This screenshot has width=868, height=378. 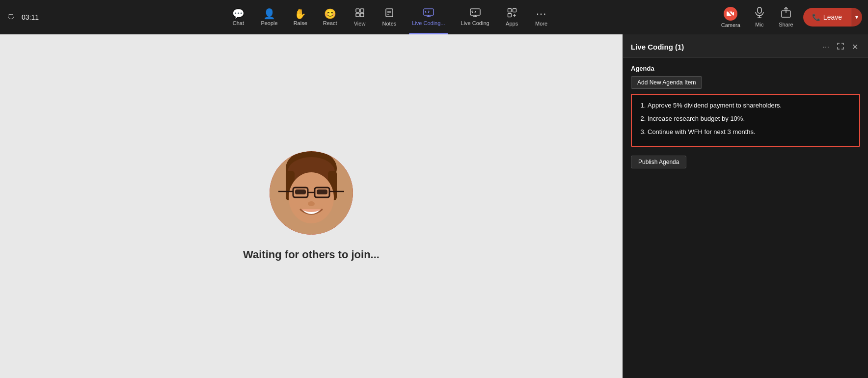 What do you see at coordinates (300, 23) in the screenshot?
I see `nav-raise-label: Raise` at bounding box center [300, 23].